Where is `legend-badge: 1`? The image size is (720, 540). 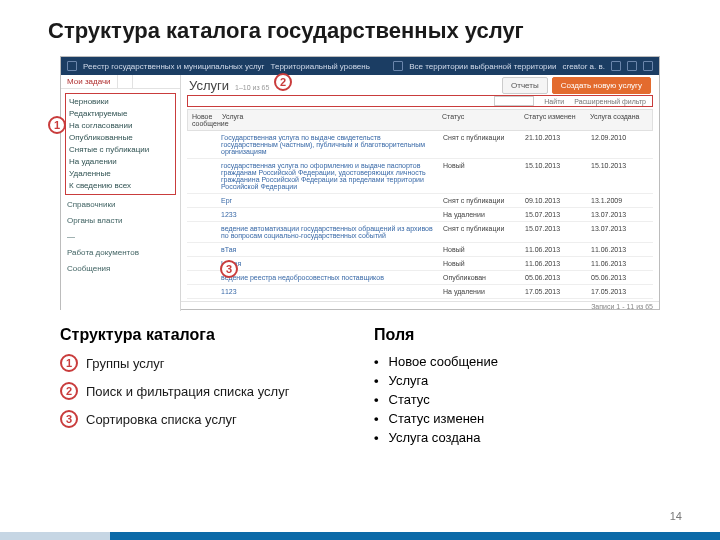
legend-badge: 1 is located at coordinates (69, 363).